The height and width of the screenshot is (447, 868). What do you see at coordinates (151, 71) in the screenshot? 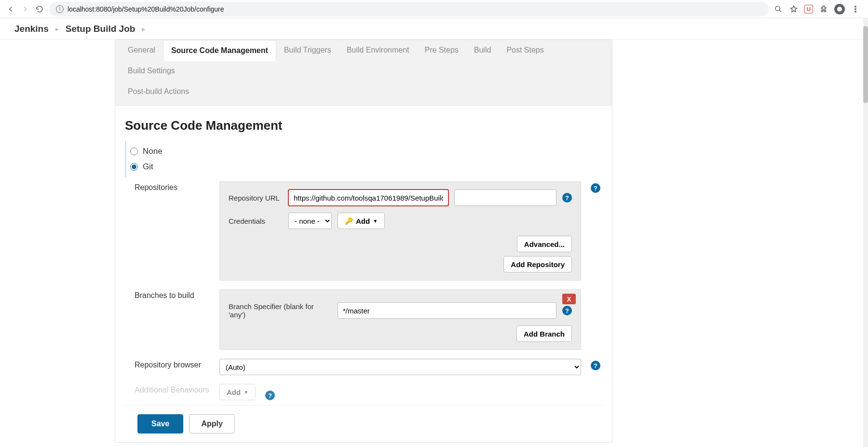
I see `tab-build-settings: Build Settings` at bounding box center [151, 71].